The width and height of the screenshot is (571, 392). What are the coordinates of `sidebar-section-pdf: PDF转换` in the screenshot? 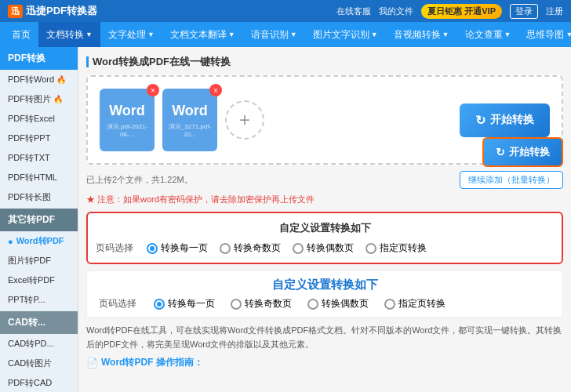 It's located at (39, 58).